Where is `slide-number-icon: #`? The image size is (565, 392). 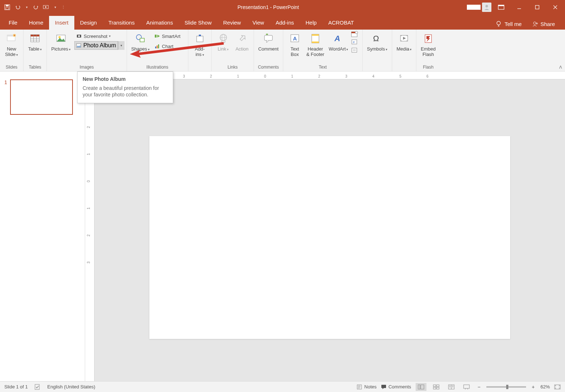 slide-number-icon: # is located at coordinates (355, 42).